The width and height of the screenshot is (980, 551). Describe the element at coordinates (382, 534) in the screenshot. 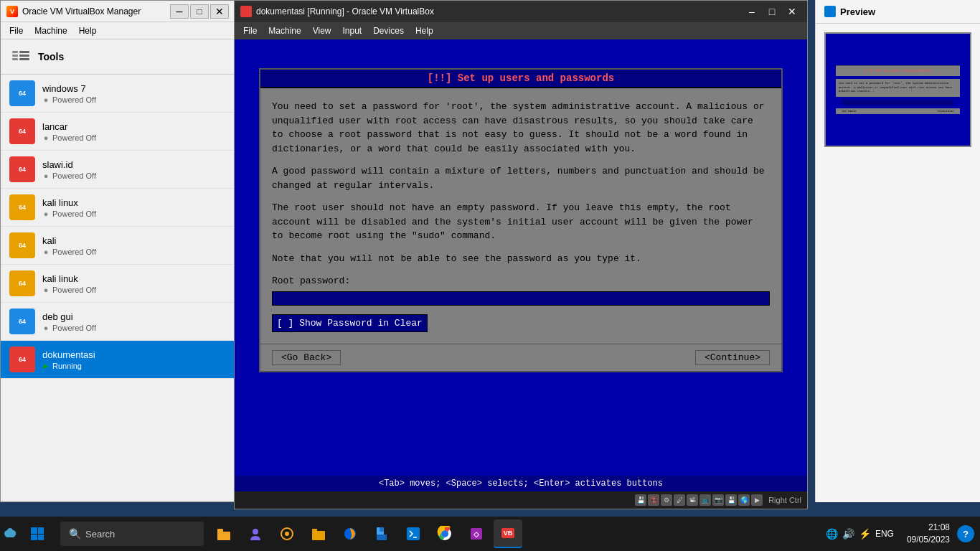

I see `taskbar-files` at that location.